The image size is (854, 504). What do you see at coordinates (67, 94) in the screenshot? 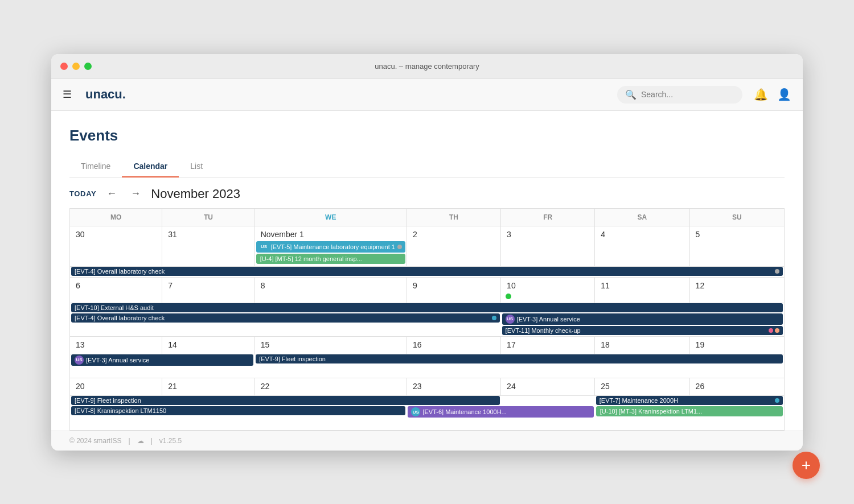
I see `menu-icon: ☰` at bounding box center [67, 94].